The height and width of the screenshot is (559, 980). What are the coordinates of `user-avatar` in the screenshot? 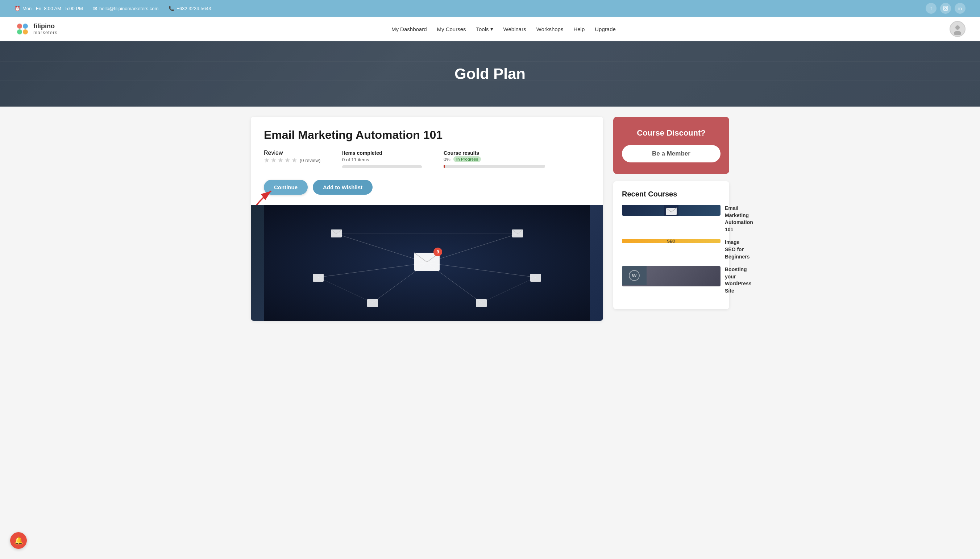 It's located at (958, 29).